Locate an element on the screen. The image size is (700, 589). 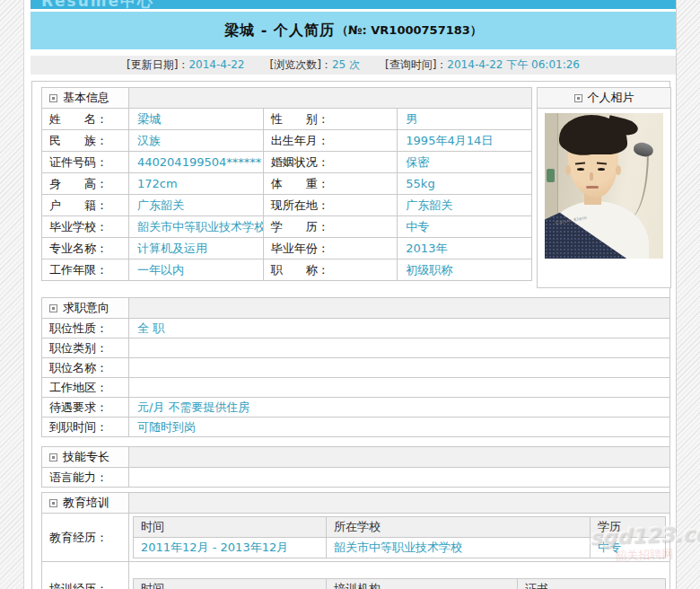
photo-person-nose is located at coordinates (591, 176).